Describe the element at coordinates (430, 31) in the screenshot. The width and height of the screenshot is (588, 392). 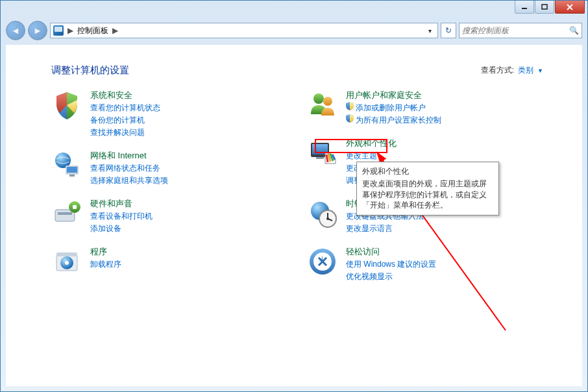
I see `address-dropdown-icon: ▾` at that location.